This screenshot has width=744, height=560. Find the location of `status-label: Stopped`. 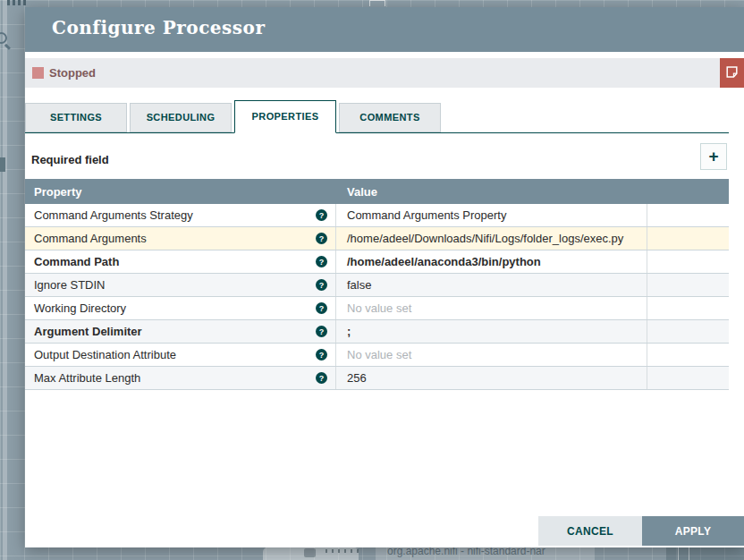

status-label: Stopped is located at coordinates (72, 73).